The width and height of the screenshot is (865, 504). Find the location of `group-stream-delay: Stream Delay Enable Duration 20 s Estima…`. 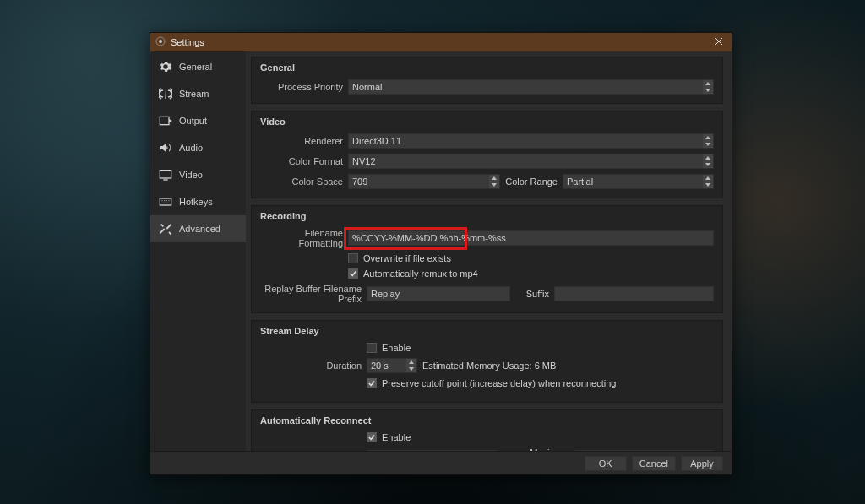

group-stream-delay: Stream Delay Enable Duration 20 s Estima… is located at coordinates (487, 361).